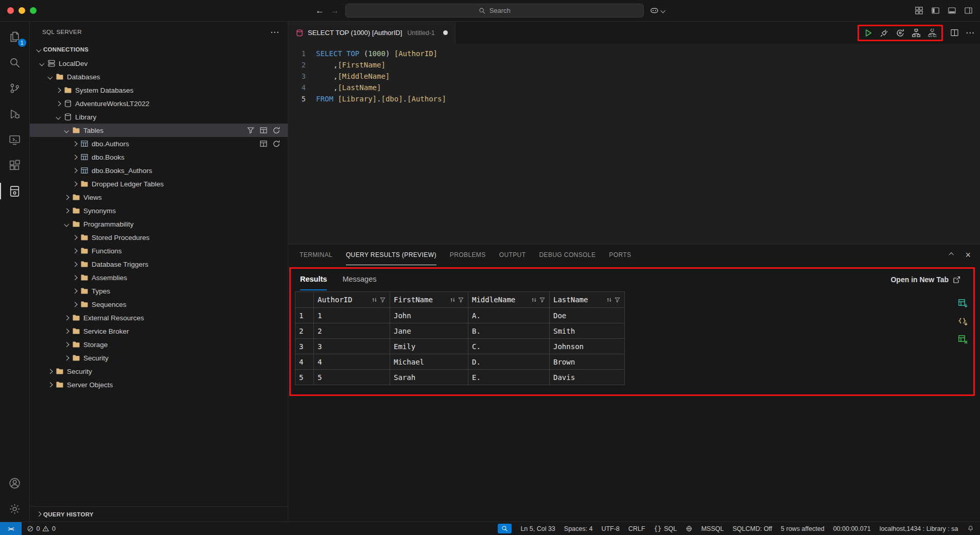 The width and height of the screenshot is (980, 535). I want to click on tree-item-programmability: Programmability, so click(159, 224).